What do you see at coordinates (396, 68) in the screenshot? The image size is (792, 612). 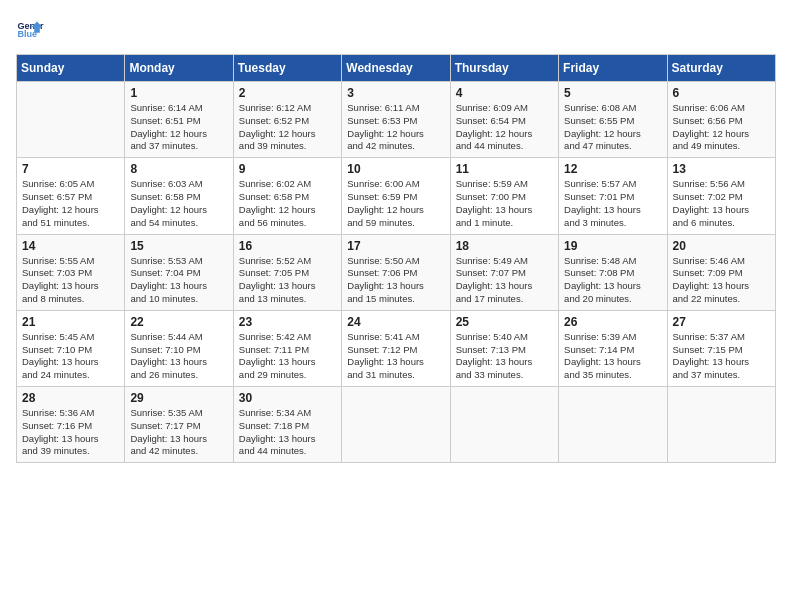 I see `calendar-header-row: SundayMondayTuesdayWednesdayThursdayFrid…` at bounding box center [396, 68].